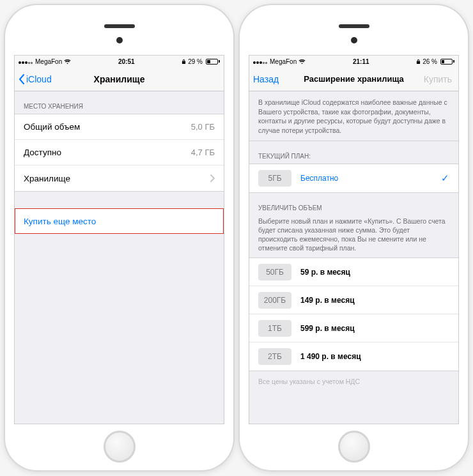  What do you see at coordinates (119, 127) in the screenshot?
I see `total-storage-row: Общий объем 5,0 ГБ` at bounding box center [119, 127].